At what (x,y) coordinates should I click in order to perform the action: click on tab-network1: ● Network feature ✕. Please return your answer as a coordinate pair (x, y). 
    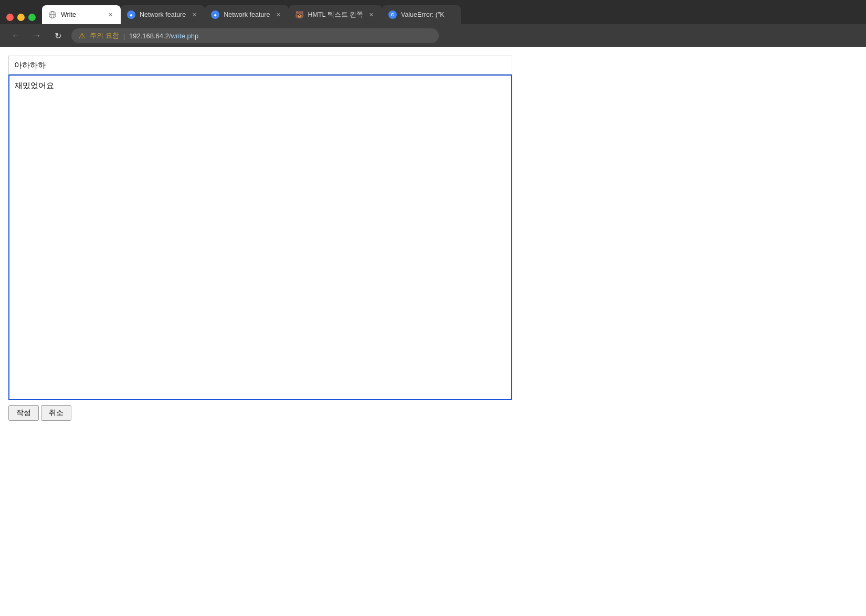
    Looking at the image, I should click on (163, 15).